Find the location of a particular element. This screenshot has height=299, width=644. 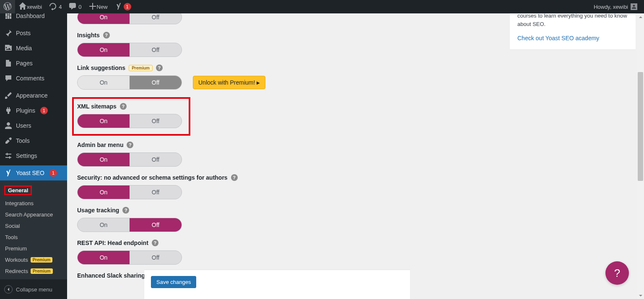

site-name-link: xewibi is located at coordinates (30, 7).